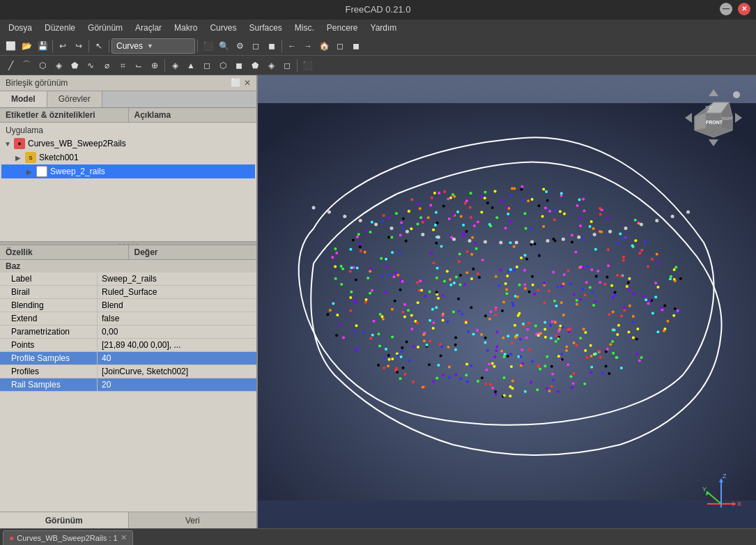 Image resolution: width=756 pixels, height=545 pixels. Describe the element at coordinates (26, 66) in the screenshot. I see `curve-btn-2: ⌒` at that location.